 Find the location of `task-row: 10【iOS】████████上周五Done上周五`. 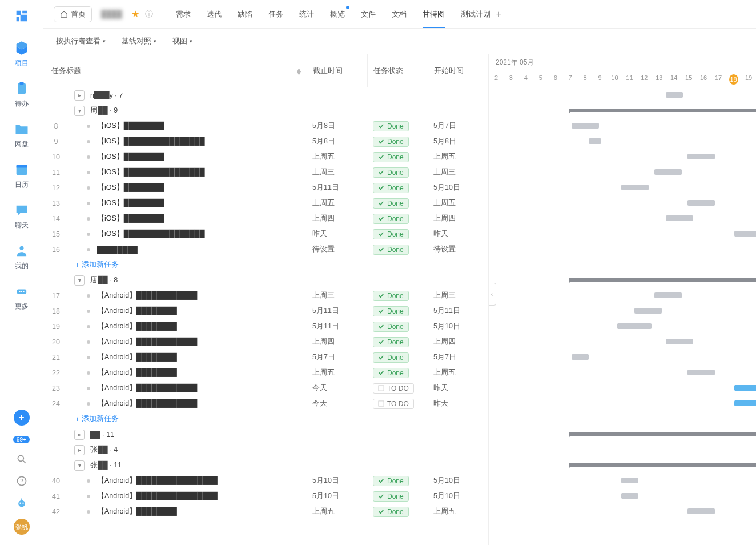

task-row: 10【iOS】████████上周五Done上周五 is located at coordinates (266, 157).